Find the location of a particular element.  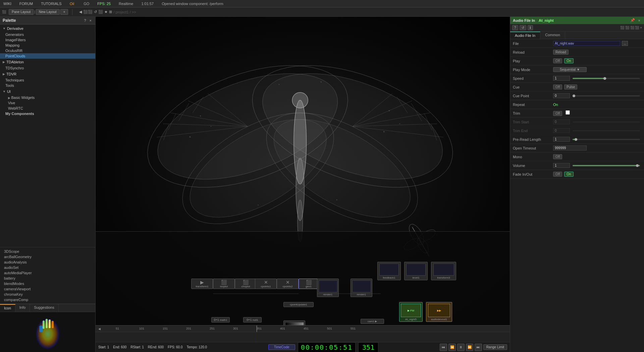

rpanel-help-btn: ? is located at coordinates (515, 27).